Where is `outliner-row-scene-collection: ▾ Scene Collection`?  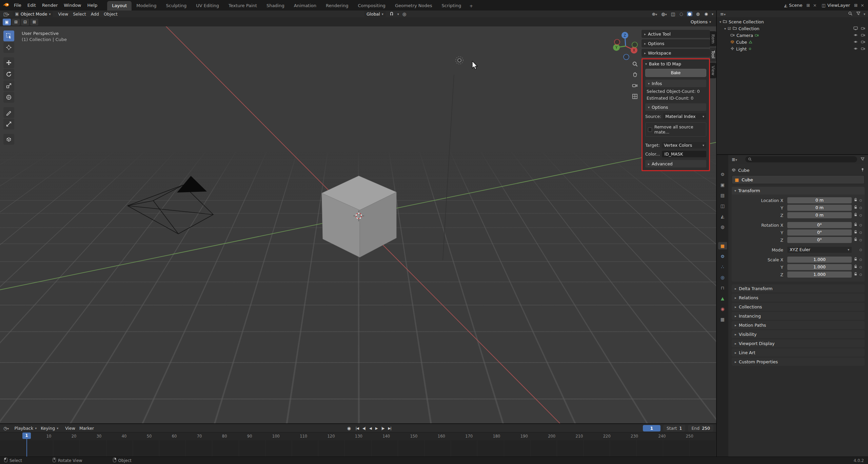 outliner-row-scene-collection: ▾ Scene Collection is located at coordinates (792, 22).